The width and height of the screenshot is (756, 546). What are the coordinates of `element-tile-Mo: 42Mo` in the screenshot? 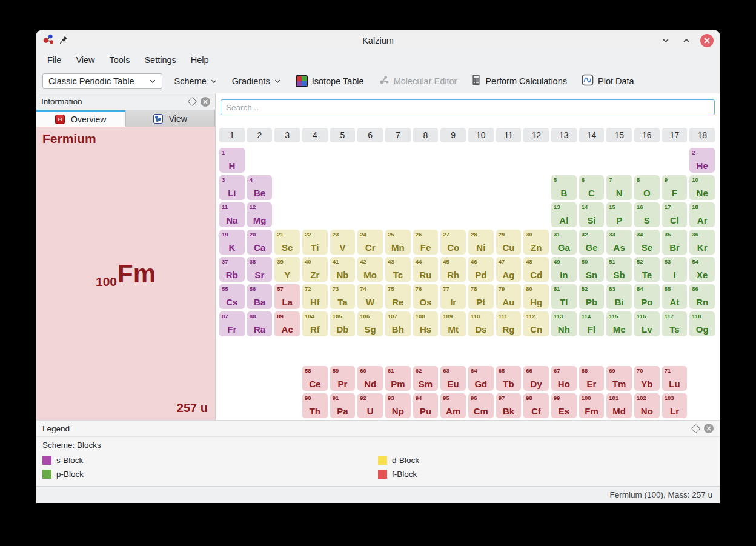 It's located at (370, 269).